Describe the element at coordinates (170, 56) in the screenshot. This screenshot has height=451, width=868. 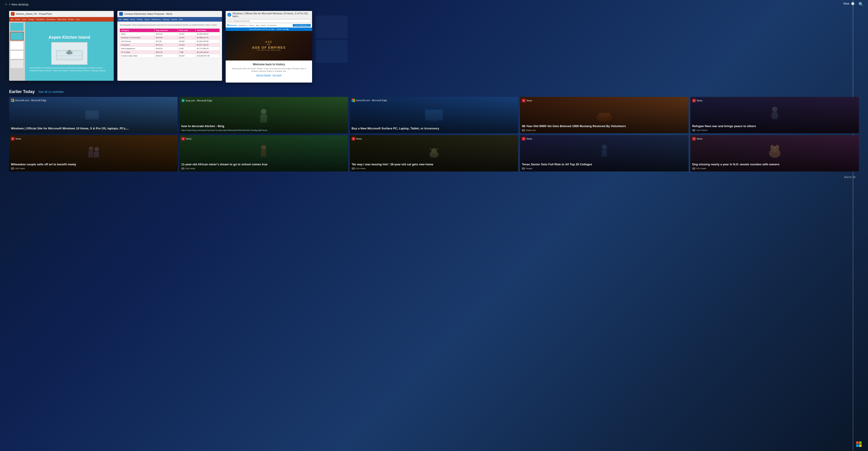
I see `table-row: Contoso sales totals$288.8799,925$15,669…` at that location.